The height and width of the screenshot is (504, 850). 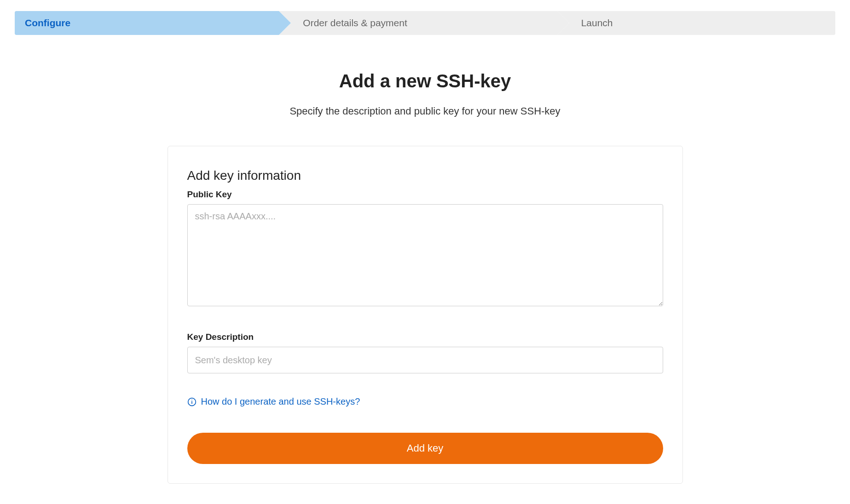 What do you see at coordinates (425, 360) in the screenshot?
I see `key-description-input` at bounding box center [425, 360].